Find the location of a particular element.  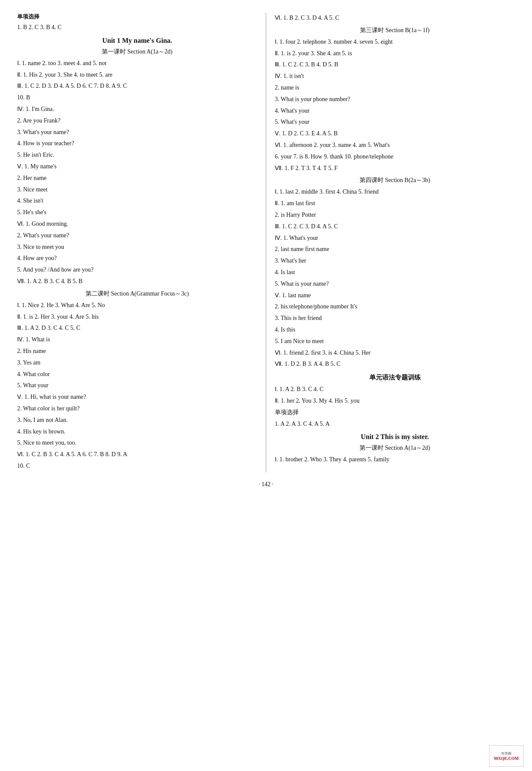

text-line: 4. How is your teacher? is located at coordinates (137, 143).